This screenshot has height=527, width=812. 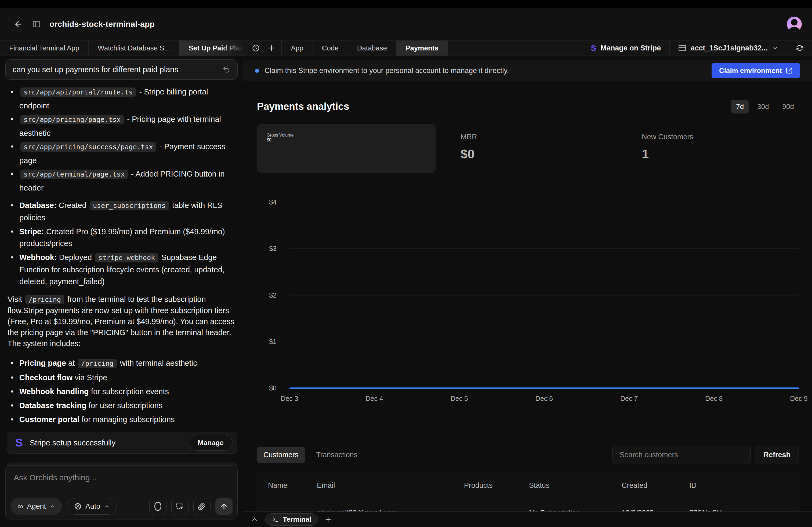 I want to click on column-header: Created, so click(x=655, y=485).